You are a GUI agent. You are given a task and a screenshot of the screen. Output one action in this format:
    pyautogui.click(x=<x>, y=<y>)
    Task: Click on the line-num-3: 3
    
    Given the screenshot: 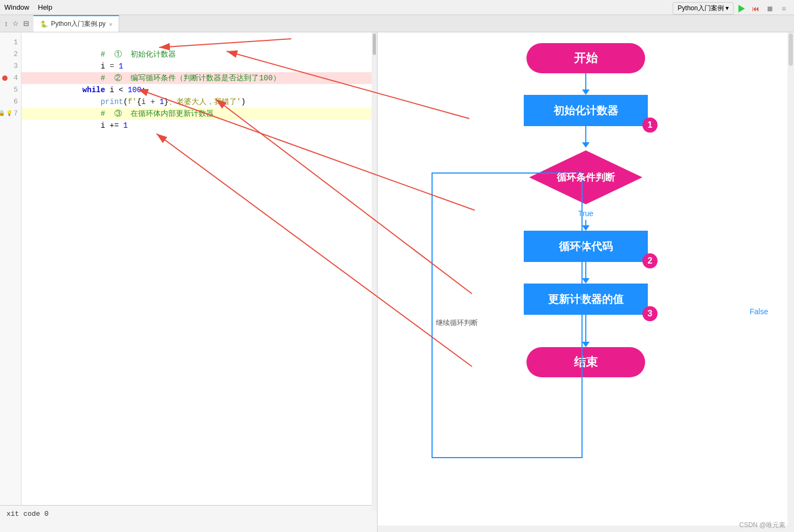 What is the action you would take?
    pyautogui.click(x=11, y=66)
    